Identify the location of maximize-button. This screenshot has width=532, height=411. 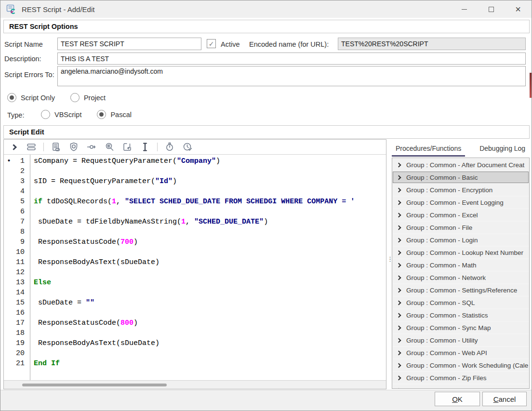
(491, 9).